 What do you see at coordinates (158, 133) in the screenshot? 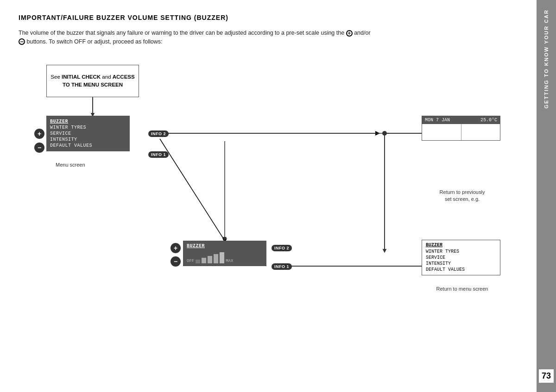
I see `info2-badge-top: INFO 2` at bounding box center [158, 133].